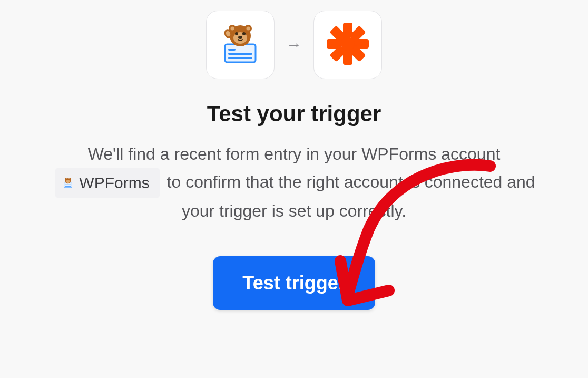  What do you see at coordinates (107, 183) in the screenshot?
I see `account-chip: WPForms` at bounding box center [107, 183].